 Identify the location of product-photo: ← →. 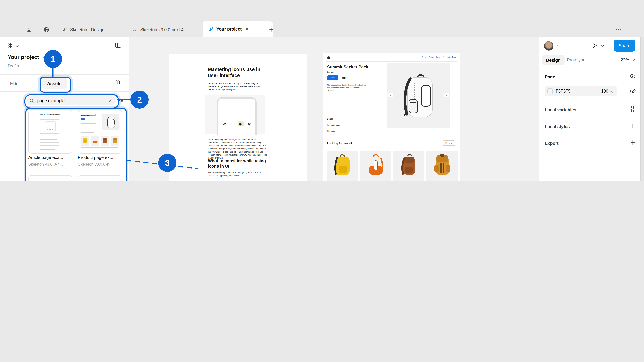
(418, 96).